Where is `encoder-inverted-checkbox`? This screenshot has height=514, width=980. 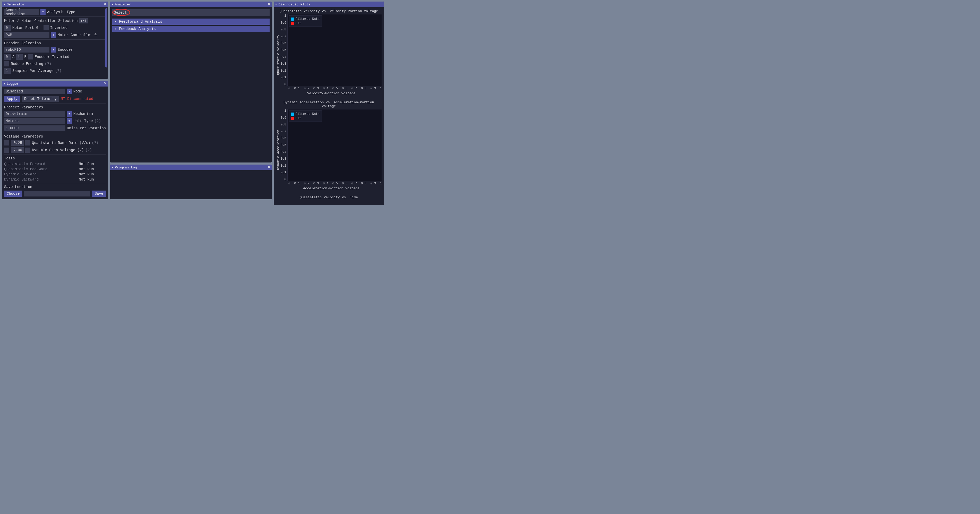
encoder-inverted-checkbox is located at coordinates (30, 57).